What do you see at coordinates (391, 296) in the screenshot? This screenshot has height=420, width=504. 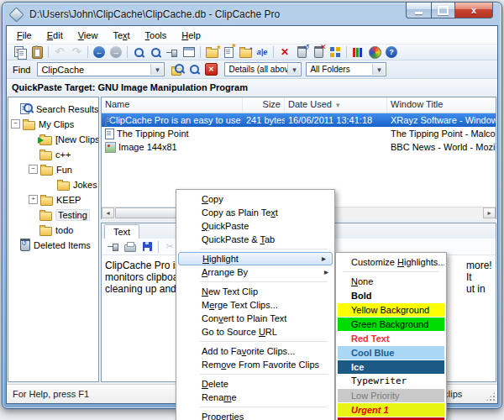 I see `submenu-item-bold: Bold` at bounding box center [391, 296].